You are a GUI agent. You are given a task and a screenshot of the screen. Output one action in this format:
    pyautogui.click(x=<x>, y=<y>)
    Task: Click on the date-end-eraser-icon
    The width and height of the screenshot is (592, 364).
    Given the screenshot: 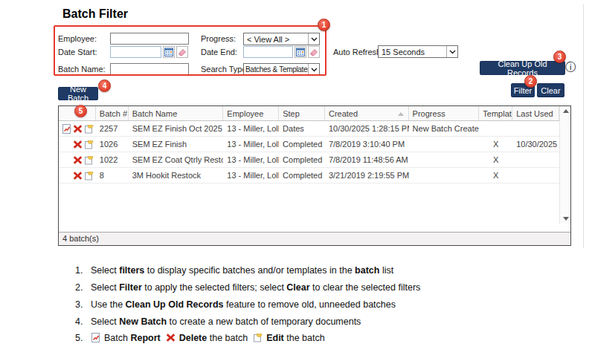 What is the action you would take?
    pyautogui.click(x=314, y=52)
    